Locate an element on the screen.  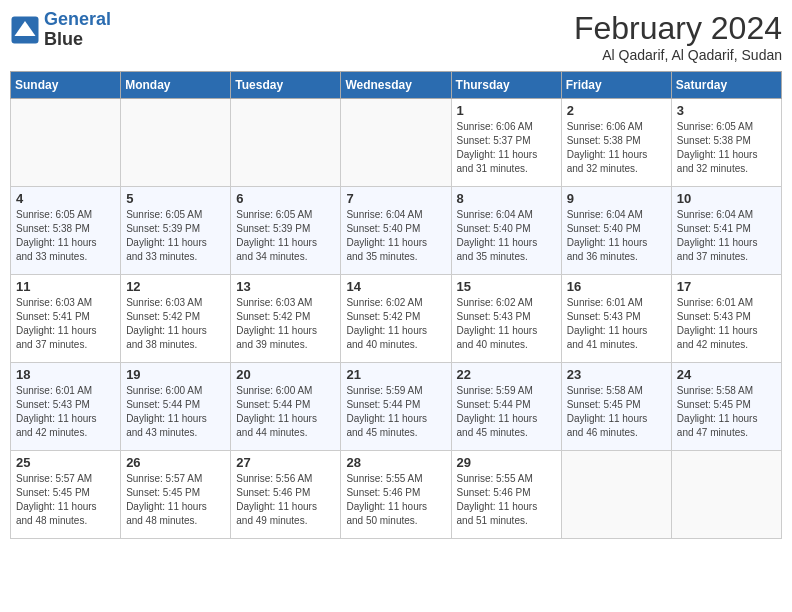
calendar-cell: 11Sunrise: 6:03 AM Sunset: 5:41 PM Dayli… is located at coordinates (66, 319).